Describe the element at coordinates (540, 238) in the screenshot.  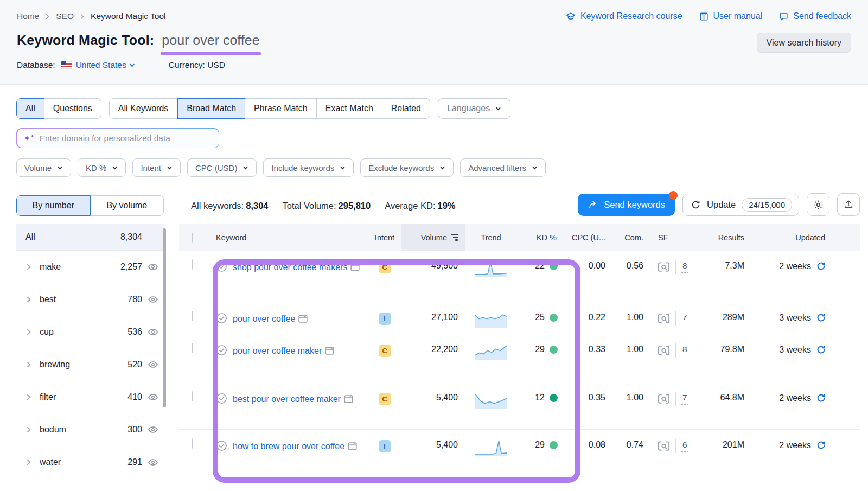
I see `column-header-kd: KD %` at that location.